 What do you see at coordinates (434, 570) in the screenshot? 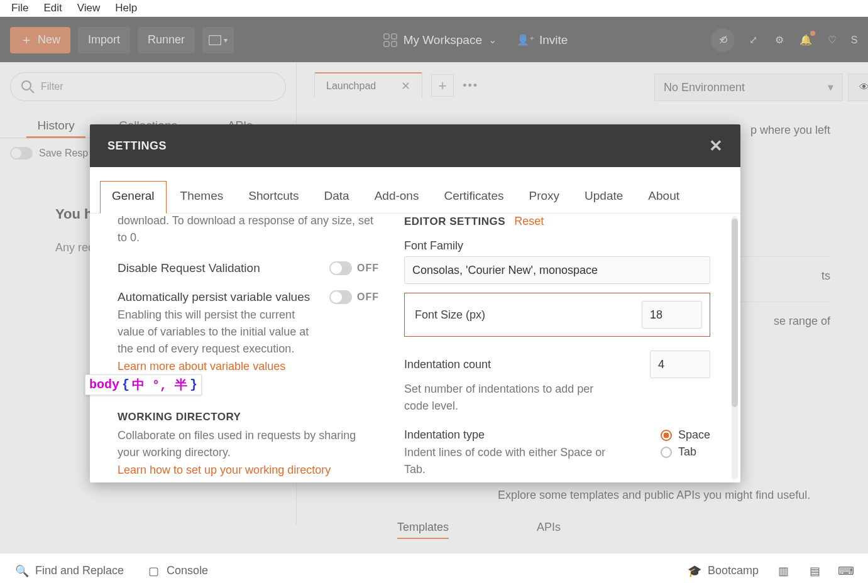
I see `status-bar: 🔍 Find and Replace ▢ Console 🎓 Bootcamp …` at bounding box center [434, 570].